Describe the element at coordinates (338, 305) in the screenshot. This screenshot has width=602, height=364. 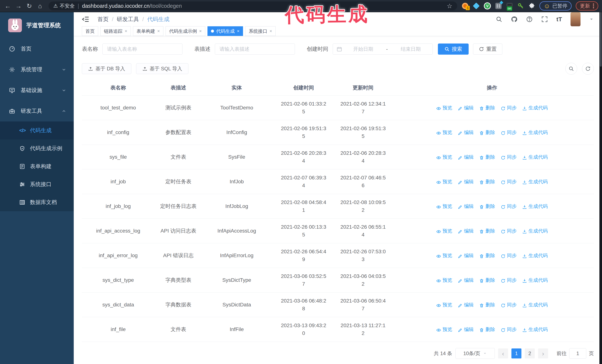
I see `table-row: sys_dict_data 字典数据表 SysDictData 2021-03-…` at that location.